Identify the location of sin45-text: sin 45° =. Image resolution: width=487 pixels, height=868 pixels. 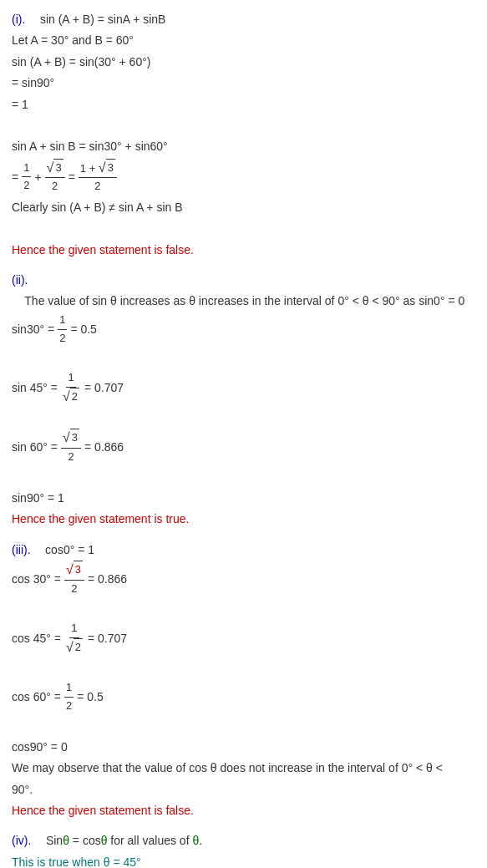
(35, 388).